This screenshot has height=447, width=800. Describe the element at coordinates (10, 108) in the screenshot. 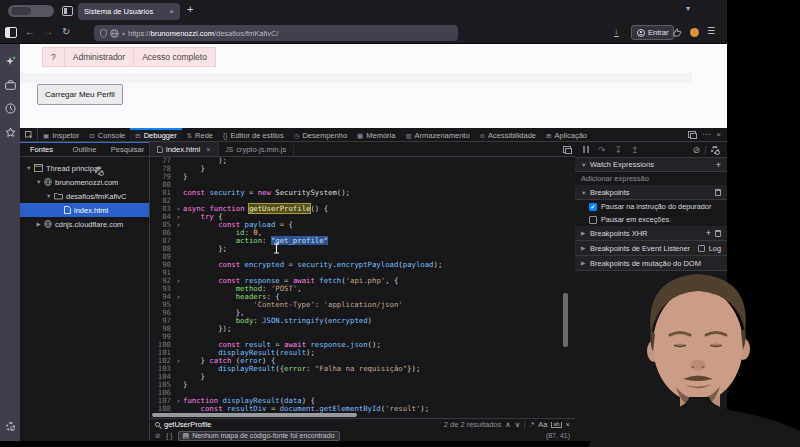

I see `history-clock-icon` at that location.